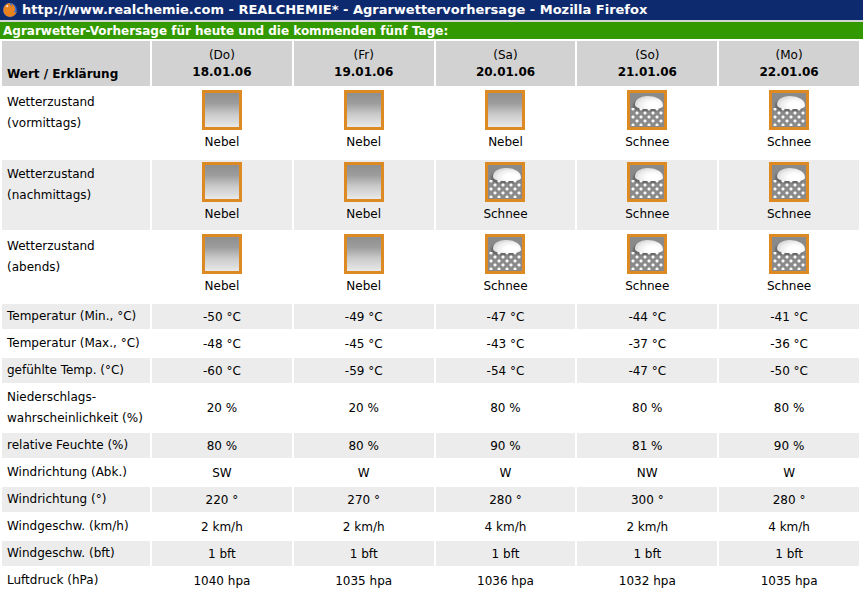 This screenshot has width=863, height=589. I want to click on row-label: Windgeschw. (km/h), so click(76, 526).